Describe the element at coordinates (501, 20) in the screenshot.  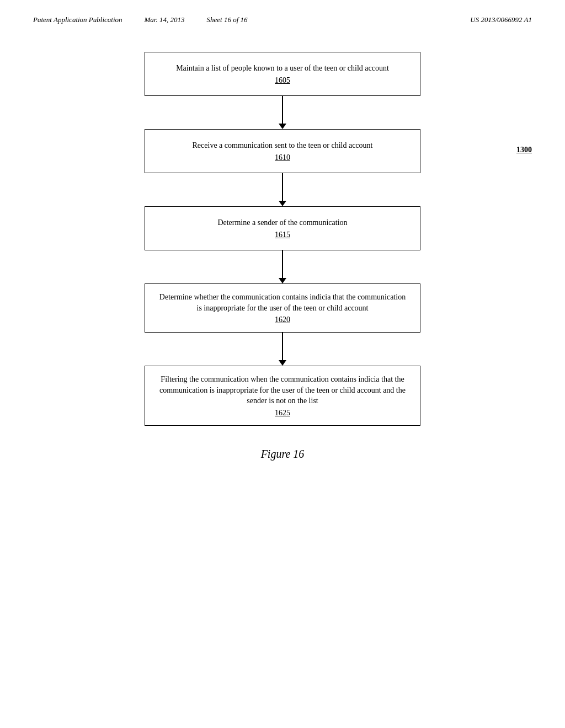
I see `patent-number-label: US 2013/0066992 A1` at that location.